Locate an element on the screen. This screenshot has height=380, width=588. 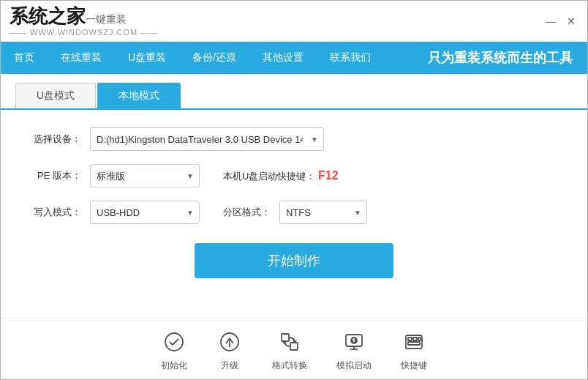
nav-usb-reinstall: U盘重装 is located at coordinates (147, 58).